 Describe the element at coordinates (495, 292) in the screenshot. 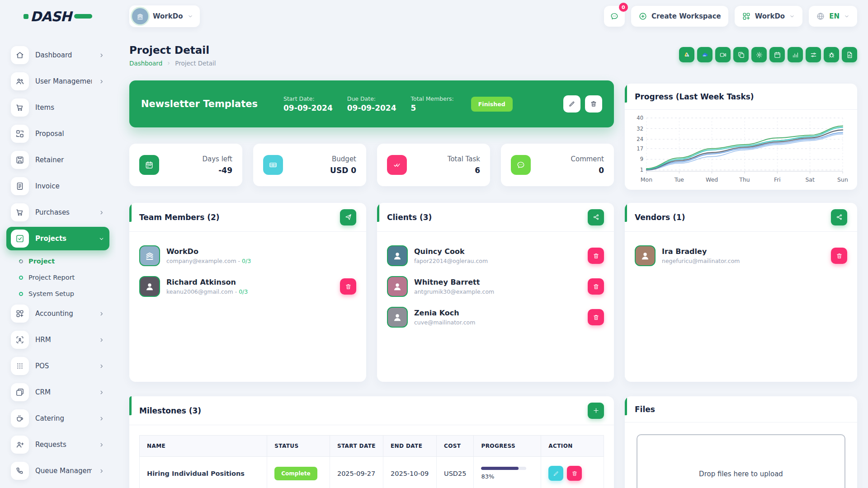

I see `clients-card: Clients (3) Quincy Cookfapor22014@oglera…` at that location.